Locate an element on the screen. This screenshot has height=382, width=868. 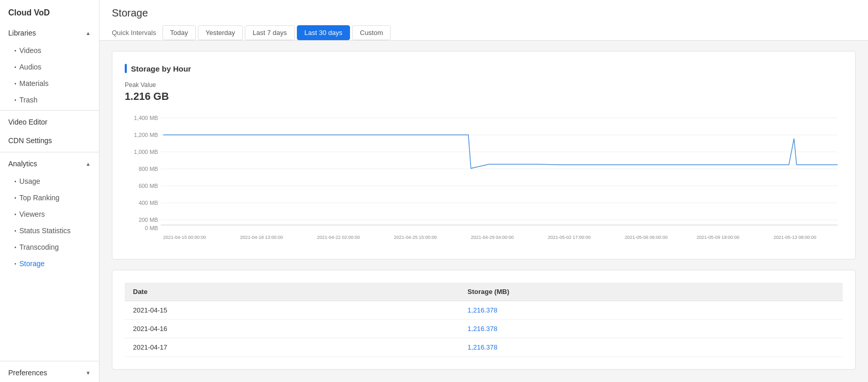
svg-text: 2021-04-22 02:00:00 is located at coordinates (338, 237).